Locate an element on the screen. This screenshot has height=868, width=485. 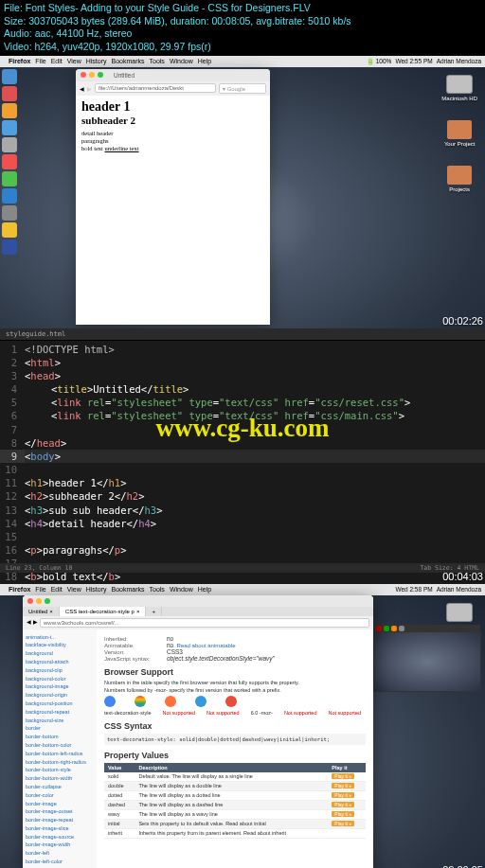
code-line: 4<title>Untitled</title> is located at coordinates (242, 389).